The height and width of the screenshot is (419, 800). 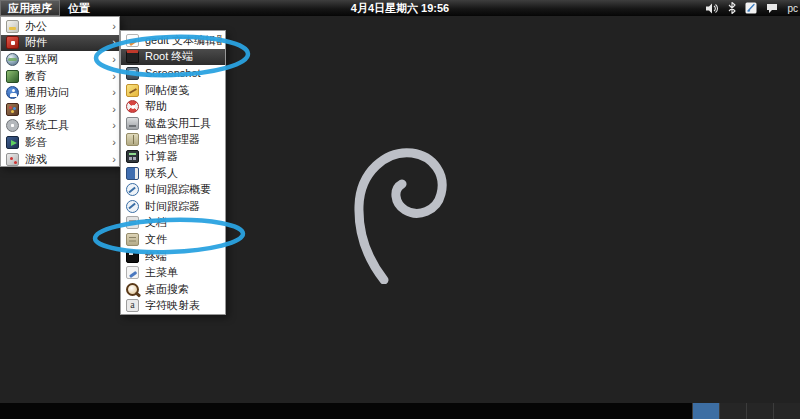 What do you see at coordinates (184, 190) in the screenshot?
I see `menu-item-label: 时间跟踪概要` at bounding box center [184, 190].